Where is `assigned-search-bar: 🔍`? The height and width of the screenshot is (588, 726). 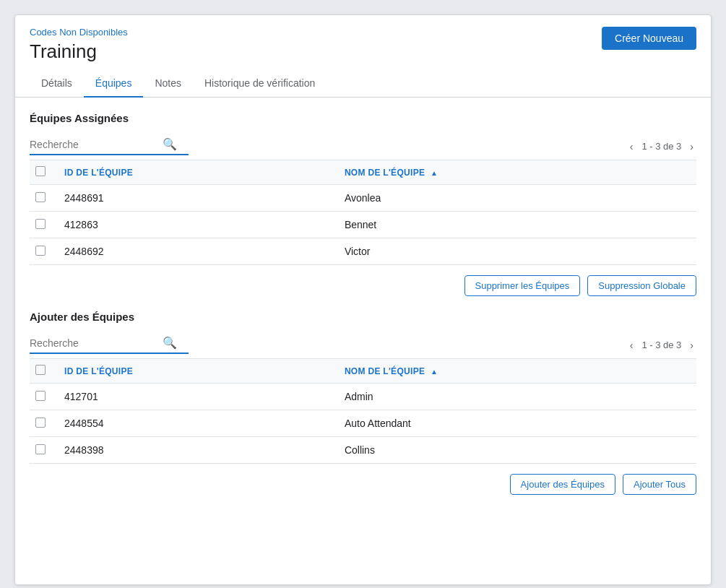 assigned-search-bar: 🔍 is located at coordinates (109, 146).